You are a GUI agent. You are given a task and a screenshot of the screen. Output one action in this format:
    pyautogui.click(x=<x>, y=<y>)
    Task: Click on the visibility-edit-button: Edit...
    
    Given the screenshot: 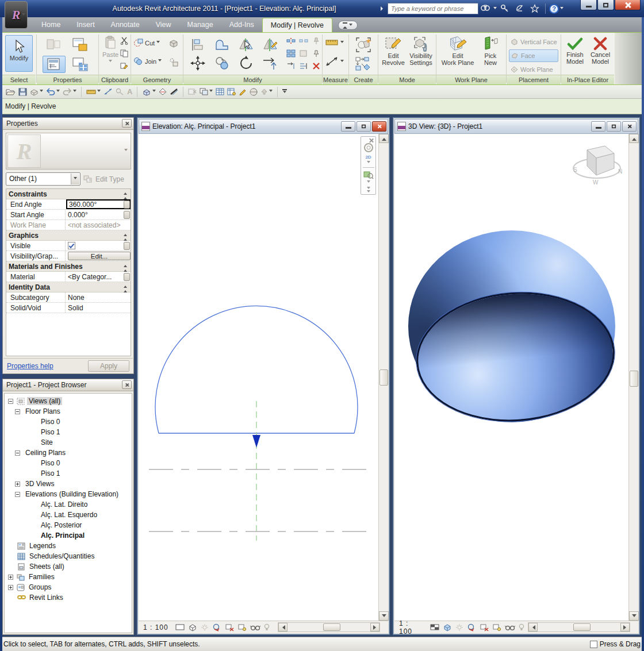 What is the action you would take?
    pyautogui.click(x=99, y=256)
    